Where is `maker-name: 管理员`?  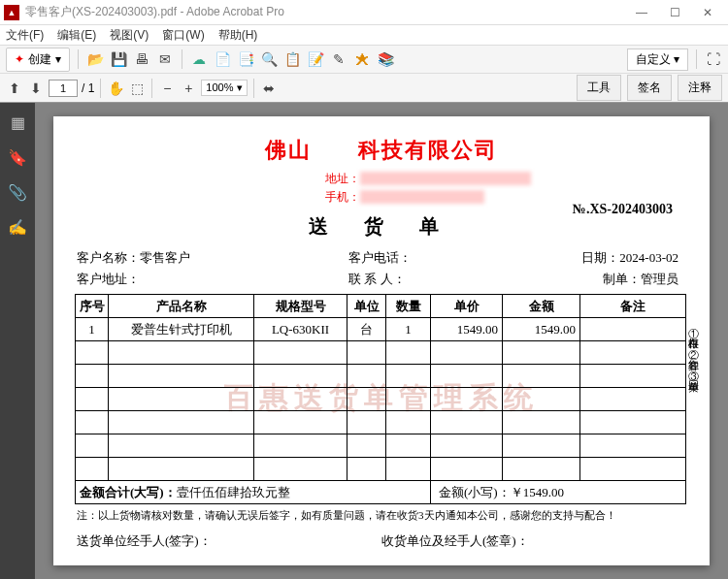 maker-name: 管理员 is located at coordinates (660, 279).